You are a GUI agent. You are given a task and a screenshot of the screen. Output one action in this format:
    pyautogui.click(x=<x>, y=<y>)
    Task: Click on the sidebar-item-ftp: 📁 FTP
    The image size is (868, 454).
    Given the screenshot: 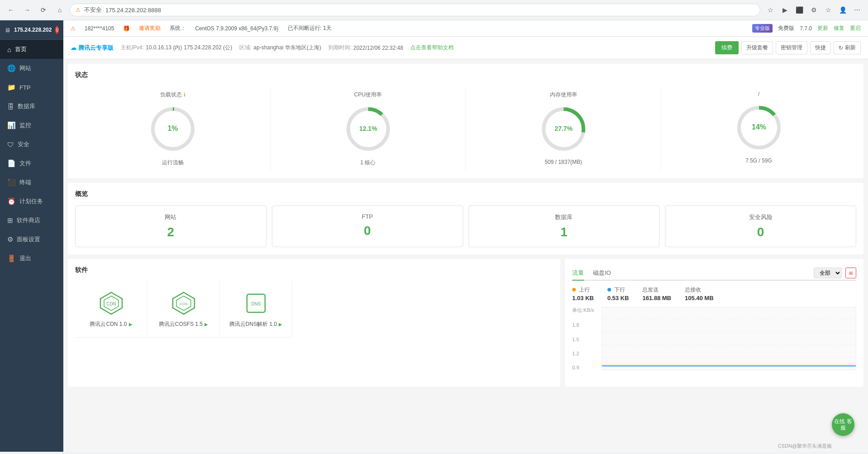 What is the action you would take?
    pyautogui.click(x=32, y=87)
    